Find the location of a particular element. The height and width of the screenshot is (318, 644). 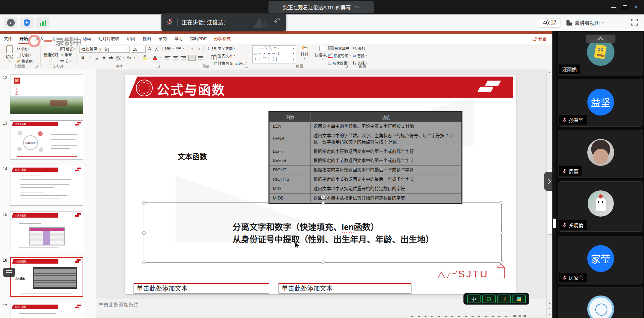

change-case-button: Aa is located at coordinates (129, 57).